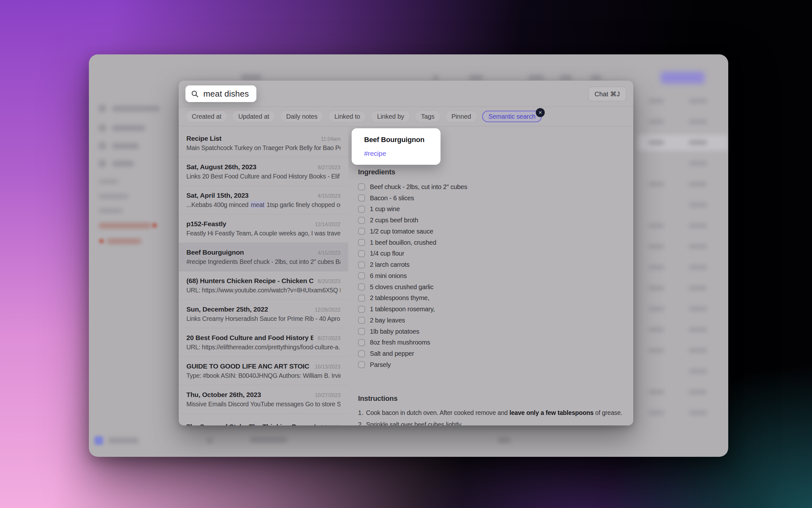  I want to click on search-result-row: Beef Bourguignon 4/15/2023 #recipe Ingre…, so click(263, 257).